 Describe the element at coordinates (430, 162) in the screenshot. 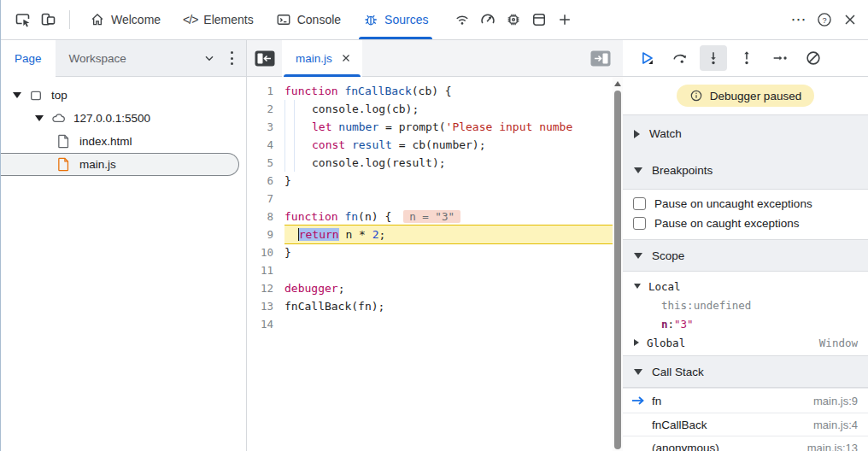

I see `code-line-5: 5console.log(result);` at that location.